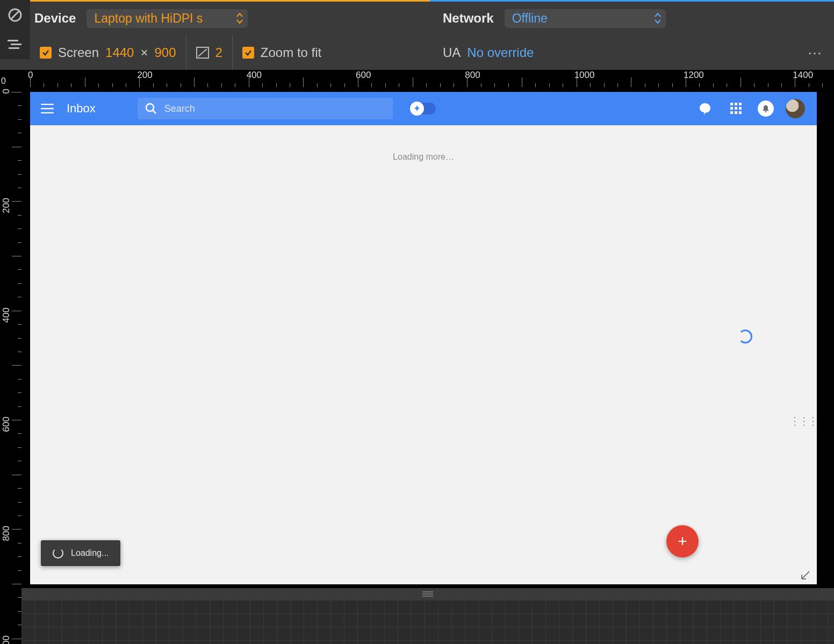  What do you see at coordinates (500, 53) in the screenshot?
I see `ua-value: No override` at bounding box center [500, 53].